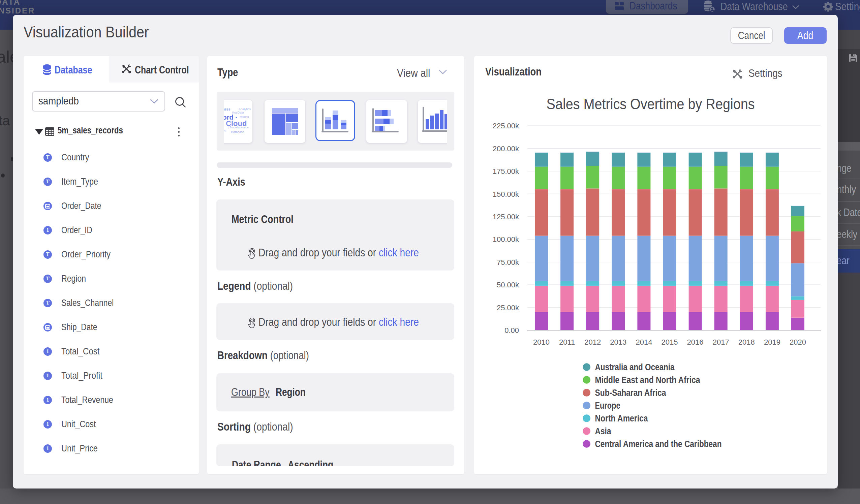  Describe the element at coordinates (659, 444) in the screenshot. I see `svg-text:Central America and the Caribb: Central America and the Caribbean` at that location.